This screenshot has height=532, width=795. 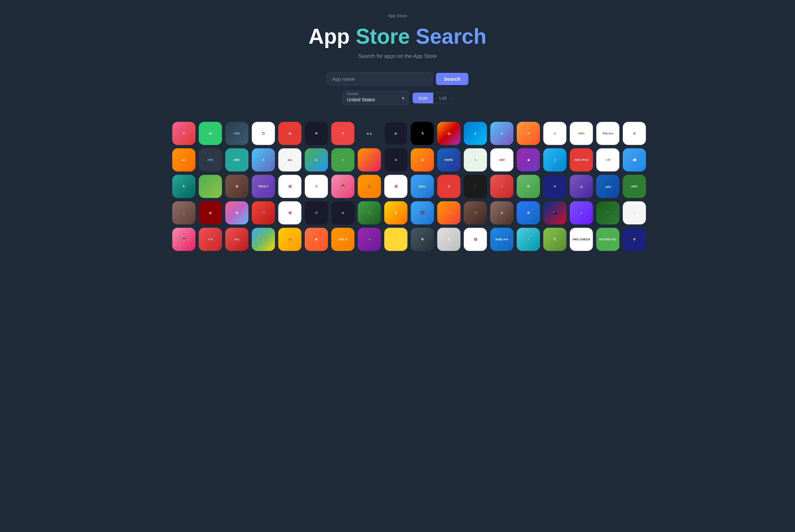 What do you see at coordinates (263, 240) in the screenshot?
I see `app-icon-rainbow: 🌈` at bounding box center [263, 240].